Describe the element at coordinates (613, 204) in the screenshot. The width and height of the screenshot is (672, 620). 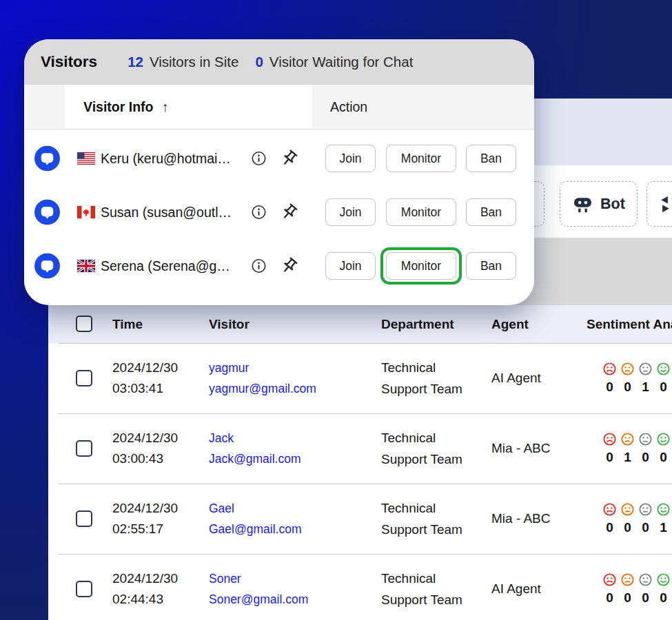
I see `bot-button-label: Bot` at that location.